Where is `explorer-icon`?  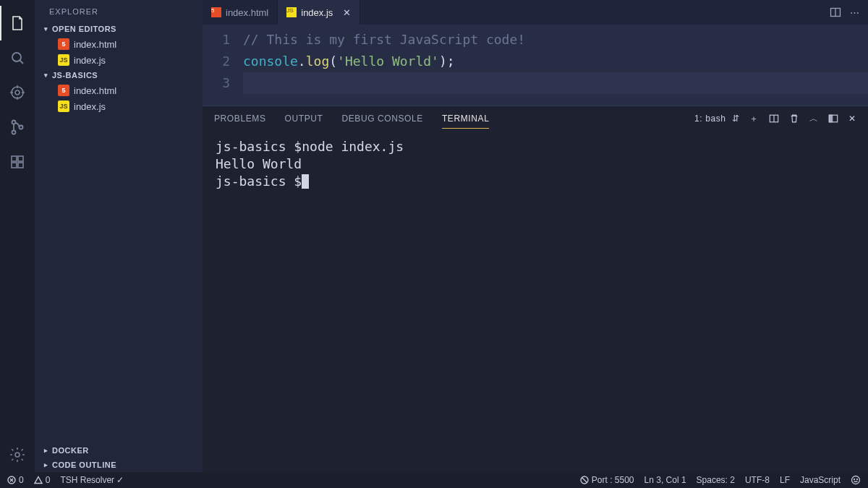
explorer-icon is located at coordinates (17, 23).